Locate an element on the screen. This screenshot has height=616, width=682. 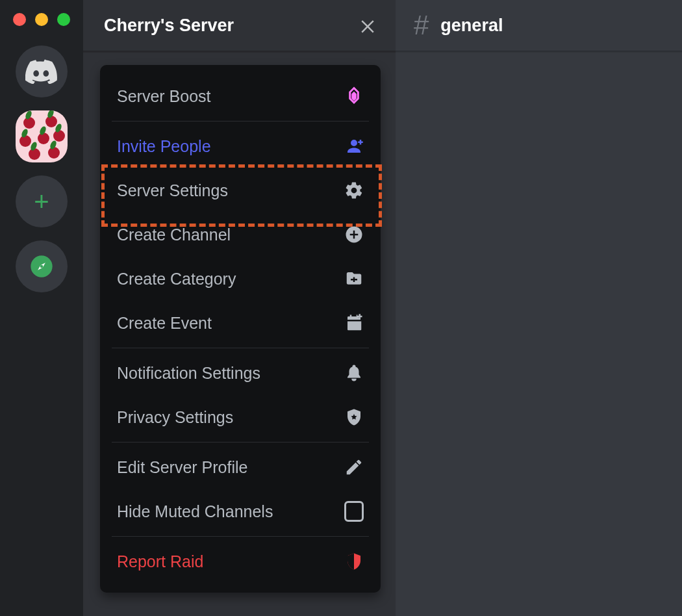
menu-label: Create Channel is located at coordinates (231, 235).